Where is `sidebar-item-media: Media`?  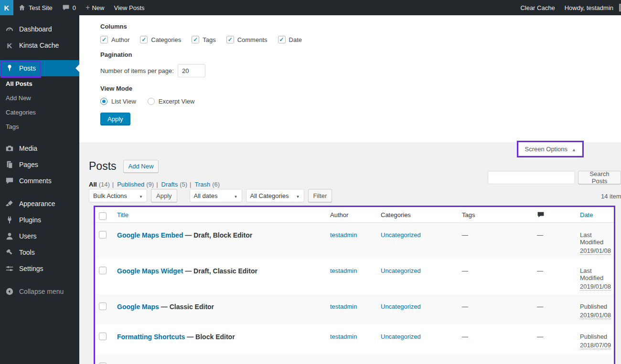
sidebar-item-media: Media is located at coordinates (40, 148).